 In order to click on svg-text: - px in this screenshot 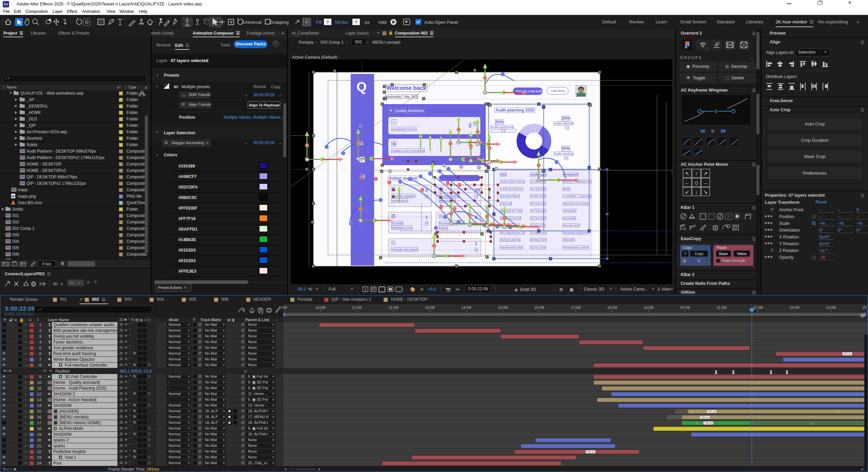, I will do `click(366, 22)`.